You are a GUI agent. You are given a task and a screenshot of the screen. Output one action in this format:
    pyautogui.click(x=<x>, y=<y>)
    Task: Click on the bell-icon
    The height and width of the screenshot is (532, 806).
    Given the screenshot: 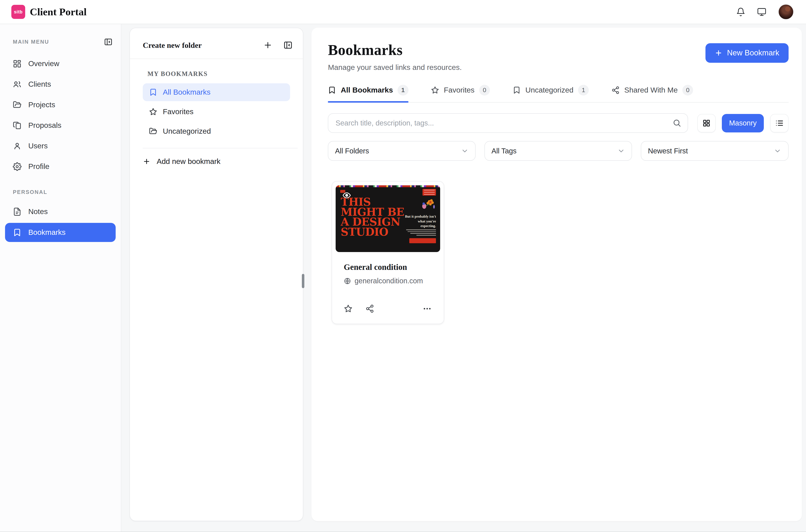 What is the action you would take?
    pyautogui.click(x=741, y=12)
    